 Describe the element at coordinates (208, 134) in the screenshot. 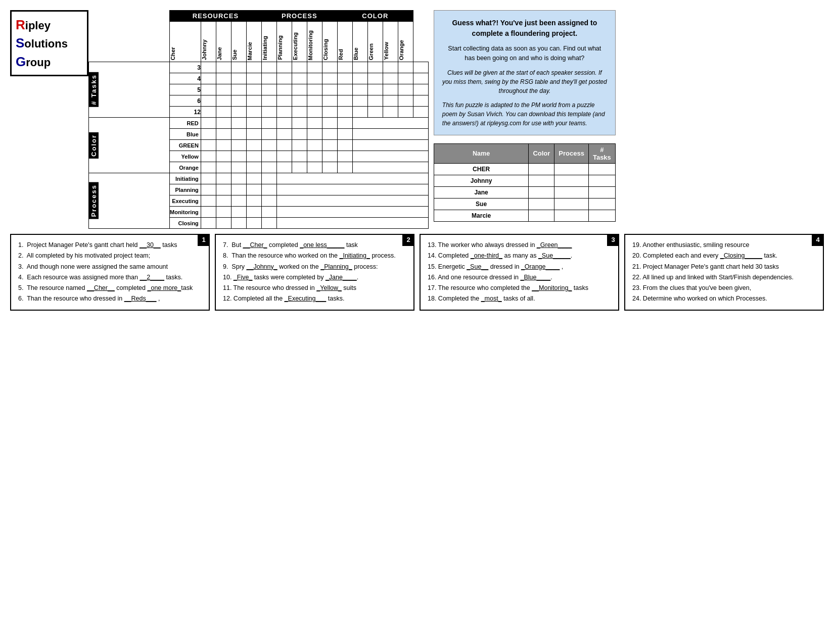

I see `d-cb-cher` at that location.